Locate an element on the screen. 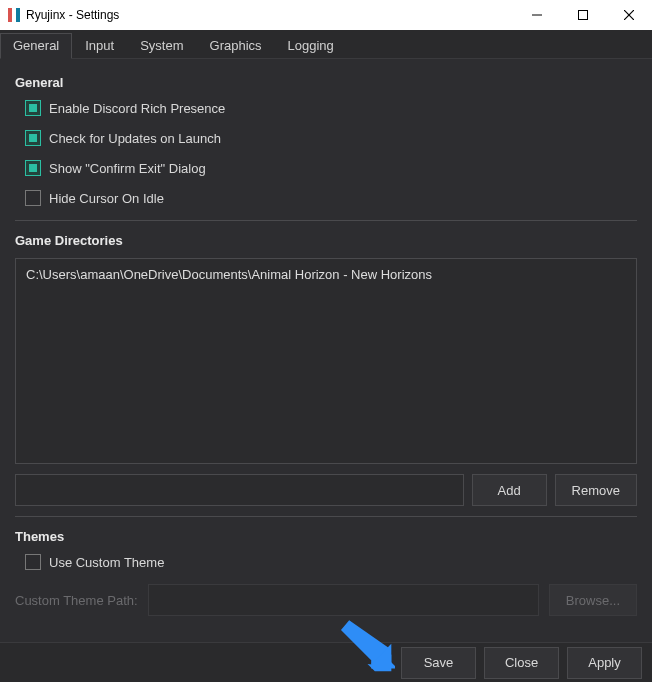 The image size is (652, 682). section-general-heading: General is located at coordinates (326, 82).